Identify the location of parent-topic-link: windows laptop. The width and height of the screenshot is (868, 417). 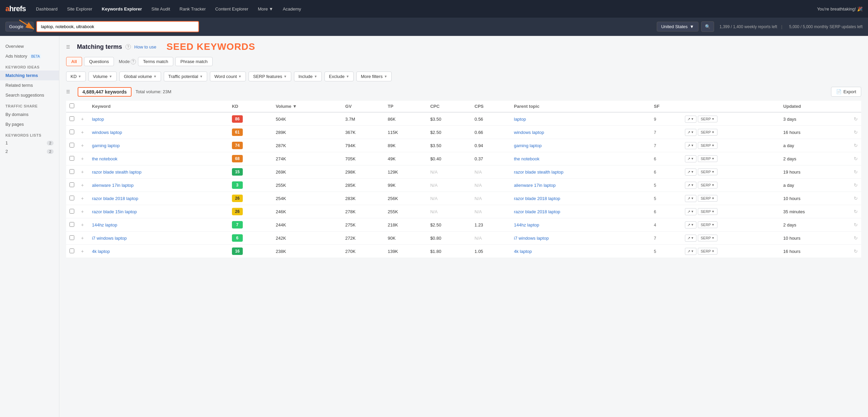
(529, 132).